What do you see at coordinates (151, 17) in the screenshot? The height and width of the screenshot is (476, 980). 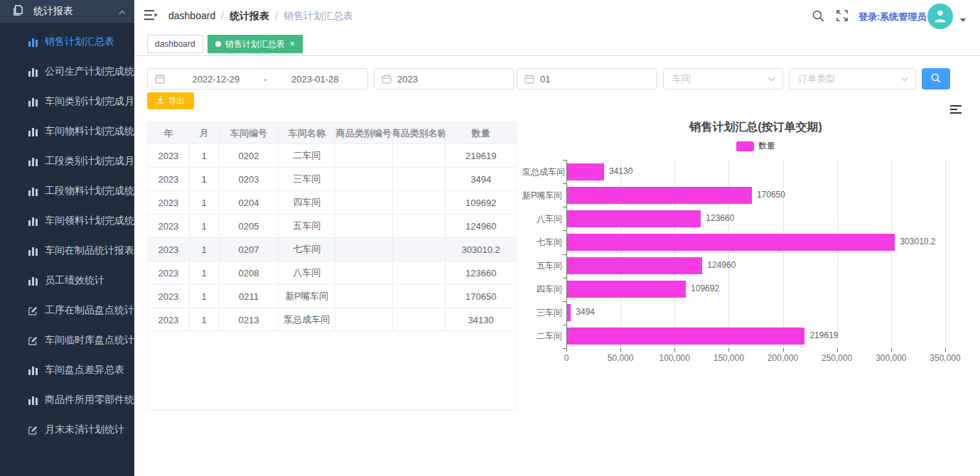 I see `hamburger-icon` at bounding box center [151, 17].